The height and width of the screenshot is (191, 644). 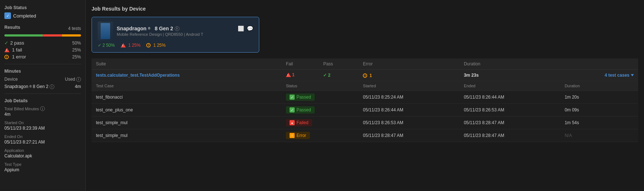 What do you see at coordinates (43, 42) in the screenshot?
I see `results-section: Results 4 tests ✓ 2 pass 50% 1 fail 25% …` at bounding box center [43, 42].